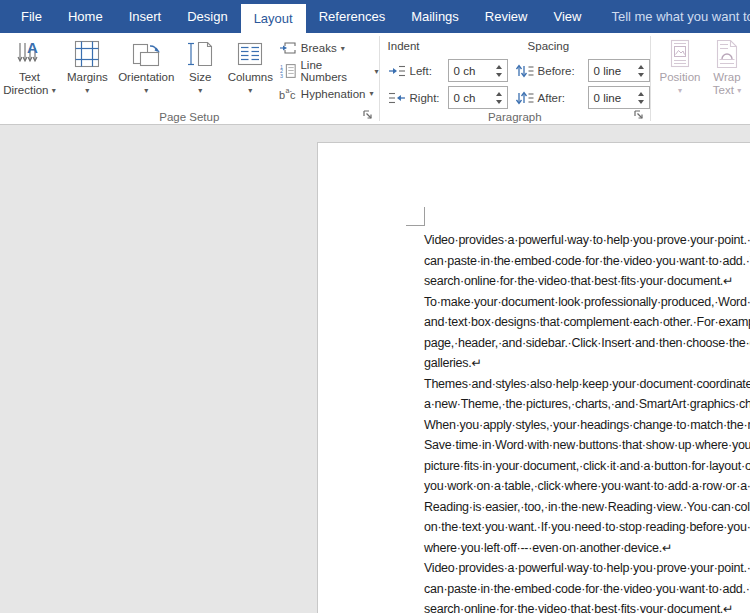 Image resolution: width=750 pixels, height=613 pixels. Describe the element at coordinates (478, 70) in the screenshot. I see `indent-left-field: 0 ch` at that location.